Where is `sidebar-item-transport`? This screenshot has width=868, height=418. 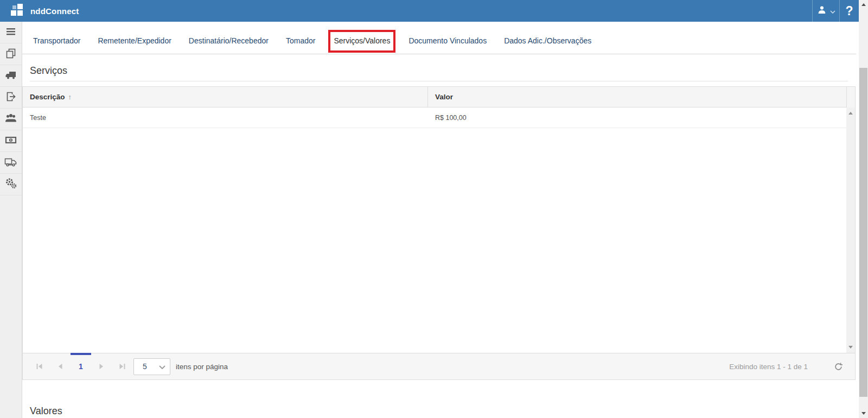
sidebar-item-transport is located at coordinates (11, 76).